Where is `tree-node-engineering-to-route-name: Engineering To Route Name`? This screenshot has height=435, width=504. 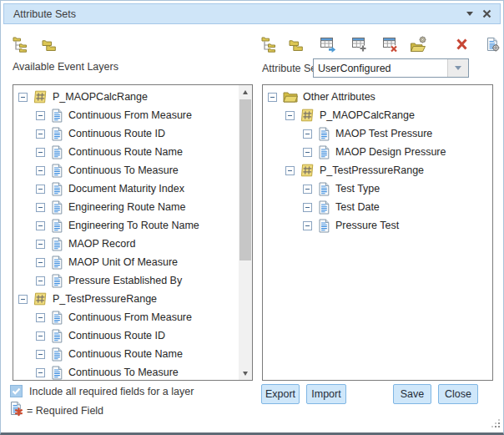 tree-node-engineering-to-route-name: Engineering To Route Name is located at coordinates (133, 225).